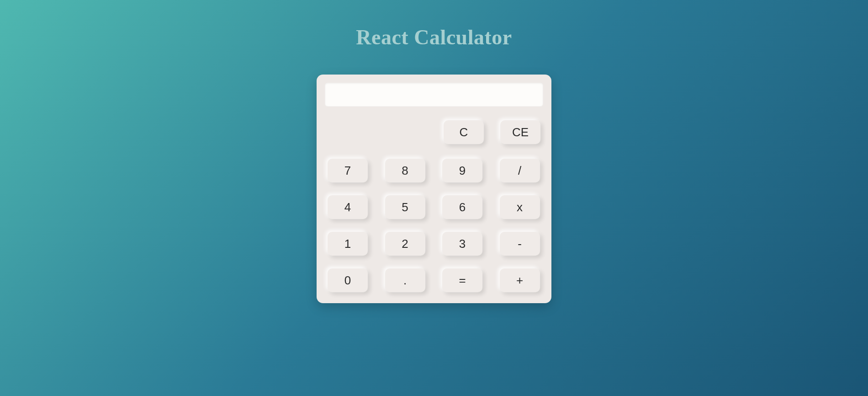  I want to click on decimal-button: ., so click(405, 280).